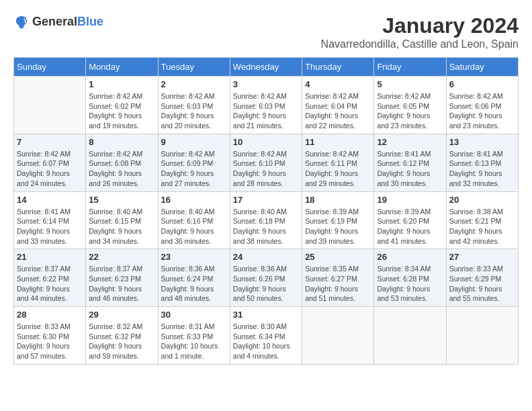 This screenshot has width=532, height=411. Describe the element at coordinates (50, 283) in the screenshot. I see `day-info: Sunrise: 8:37 AMSunset: 6:22 PMDaylight:…` at that location.